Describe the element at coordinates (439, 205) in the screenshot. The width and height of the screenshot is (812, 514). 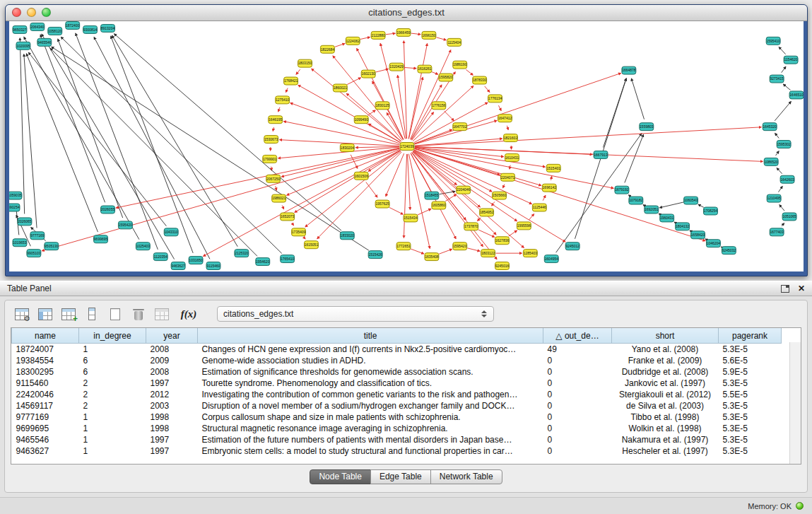
I see `graph-node-label: 1605860` at that location.